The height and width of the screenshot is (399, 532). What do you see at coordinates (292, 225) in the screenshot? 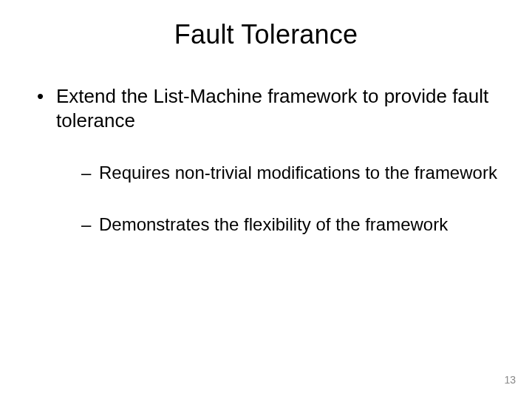
I see `list-item: Demonstrates the flexibility of the fram…` at bounding box center [292, 225].